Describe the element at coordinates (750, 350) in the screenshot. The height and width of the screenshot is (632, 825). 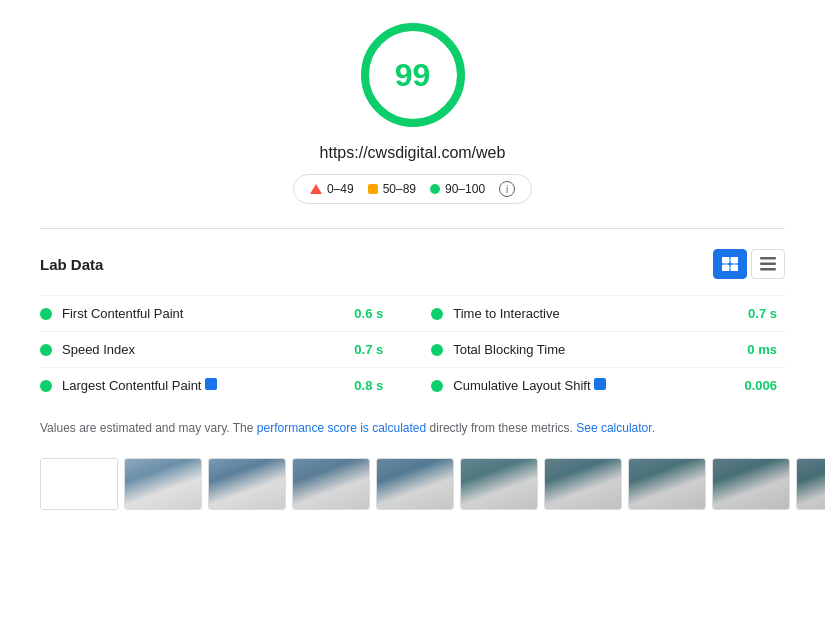
I see `metric-value: 0 ms` at that location.